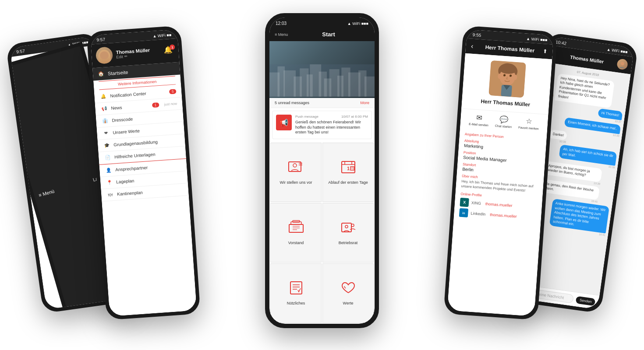  I want to click on center-header: ≡ Menu Start, so click(322, 34).